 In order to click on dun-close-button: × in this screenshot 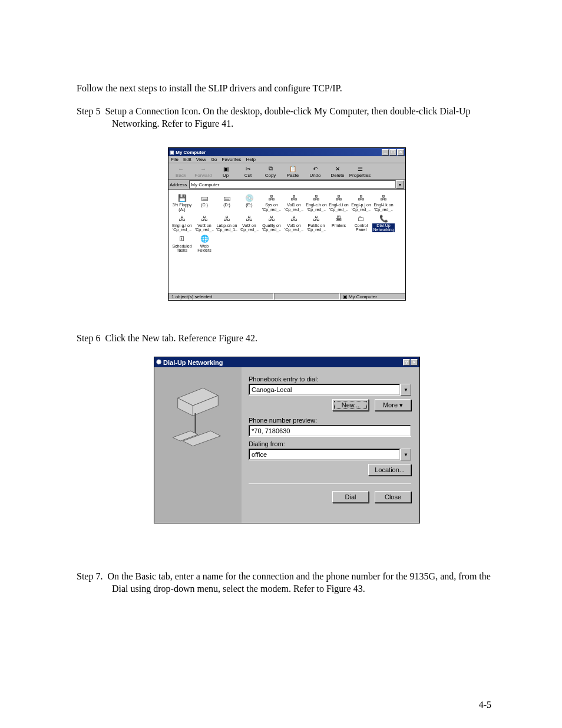, I will do `click(414, 362)`.